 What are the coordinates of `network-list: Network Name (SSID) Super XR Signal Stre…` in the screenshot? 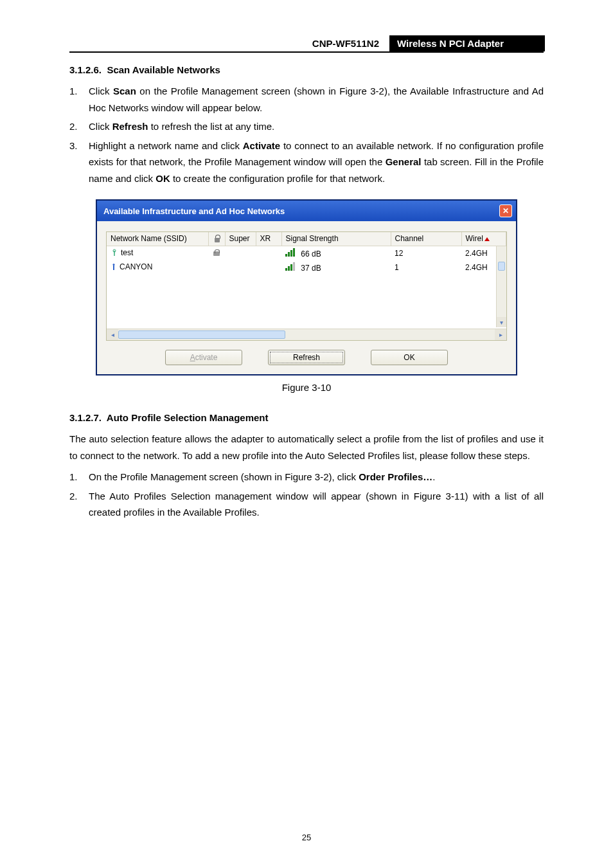 It's located at (306, 286).